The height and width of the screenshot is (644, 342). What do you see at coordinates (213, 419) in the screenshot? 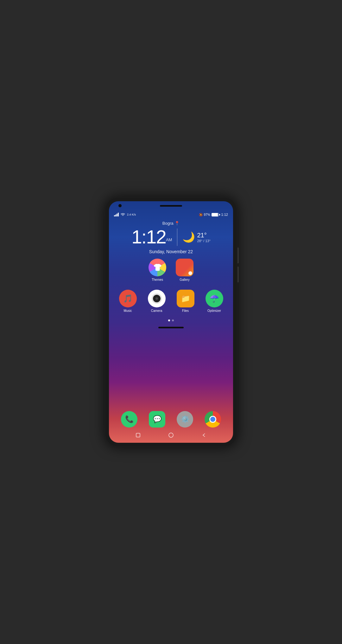
I see `chrome-inner-circle` at bounding box center [213, 419].